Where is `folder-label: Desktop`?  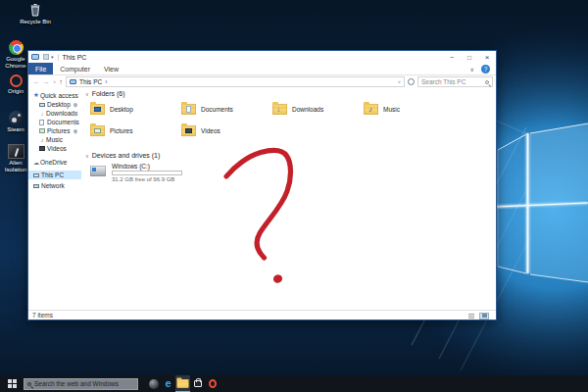 folder-label: Desktop is located at coordinates (122, 110).